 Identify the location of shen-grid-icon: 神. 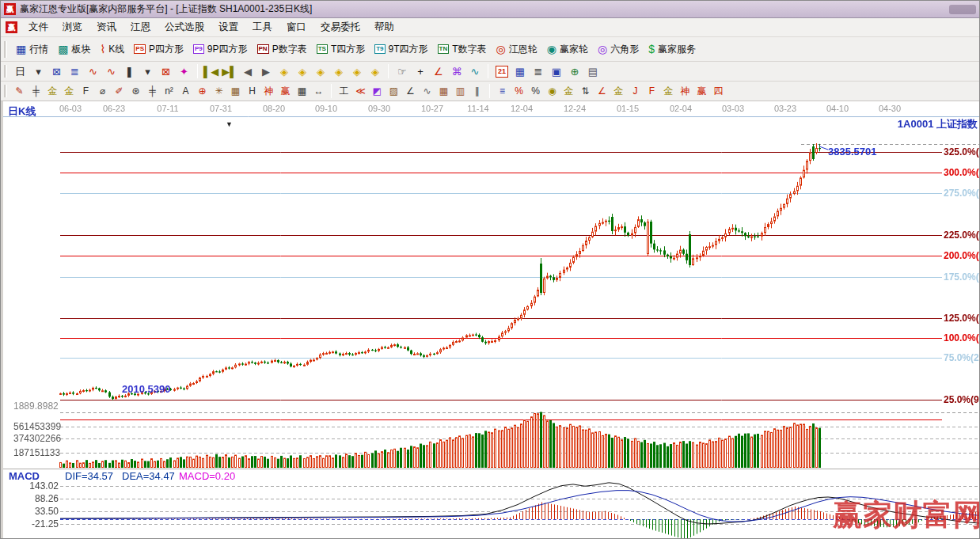
(269, 92).